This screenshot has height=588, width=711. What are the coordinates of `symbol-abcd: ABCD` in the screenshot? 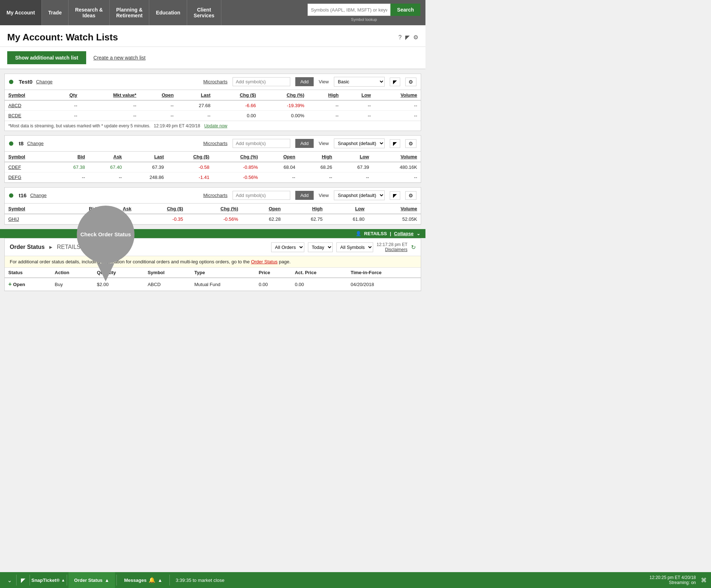 It's located at (28, 105).